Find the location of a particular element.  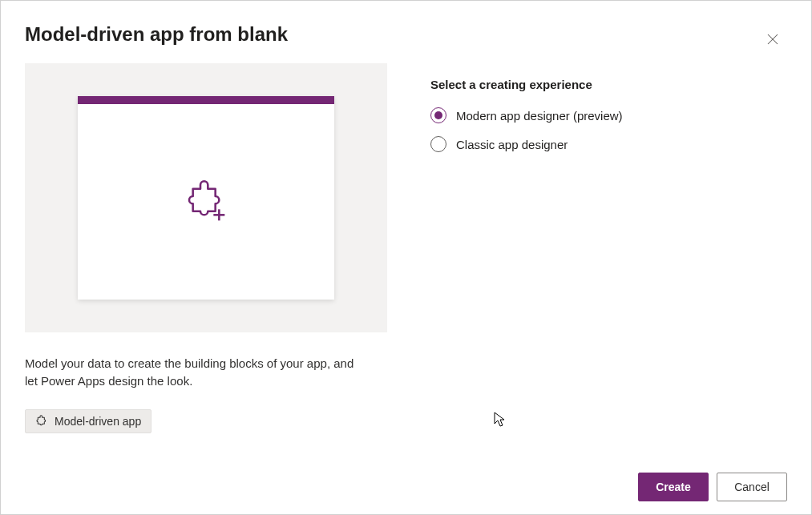

cancel-button: Cancel is located at coordinates (752, 487).